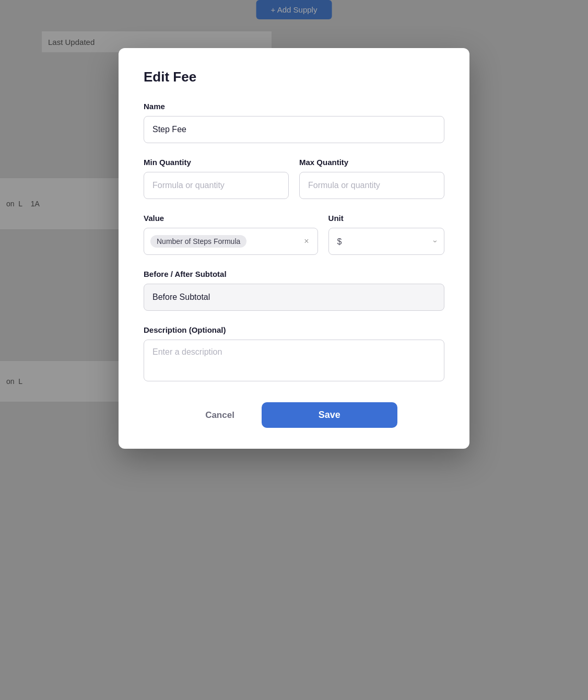 The width and height of the screenshot is (588, 700). What do you see at coordinates (386, 241) in the screenshot?
I see `unit-select-wrapper: $ % flat ›` at bounding box center [386, 241].